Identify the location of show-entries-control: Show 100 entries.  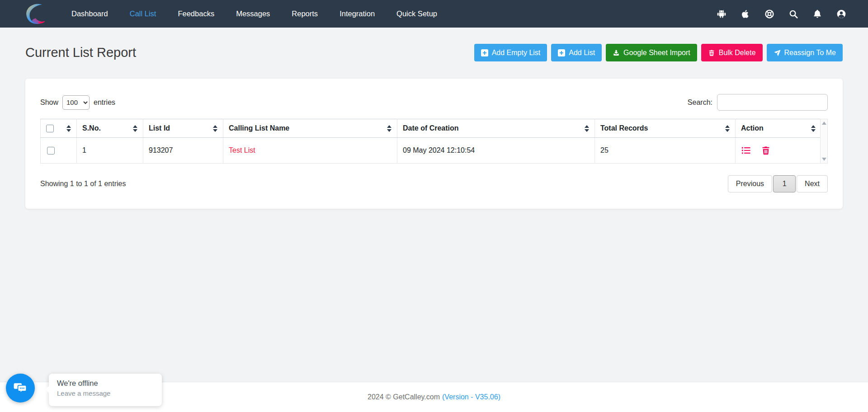
(78, 103).